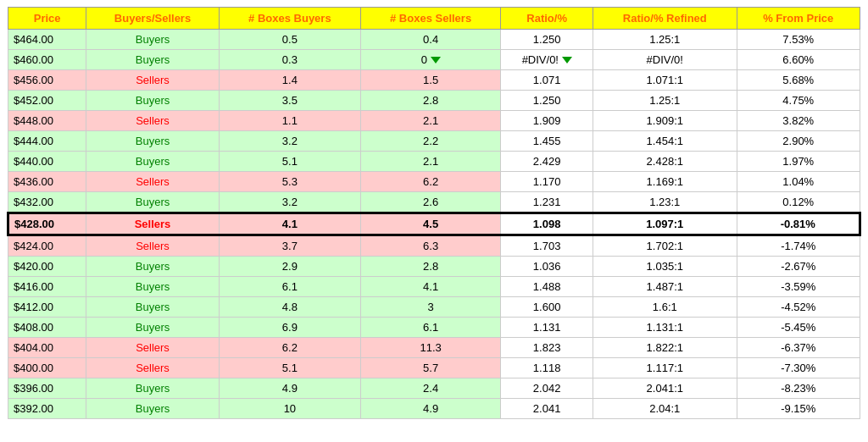 This screenshot has width=868, height=442. I want to click on box-sellers-cell: 0.4, so click(431, 40).